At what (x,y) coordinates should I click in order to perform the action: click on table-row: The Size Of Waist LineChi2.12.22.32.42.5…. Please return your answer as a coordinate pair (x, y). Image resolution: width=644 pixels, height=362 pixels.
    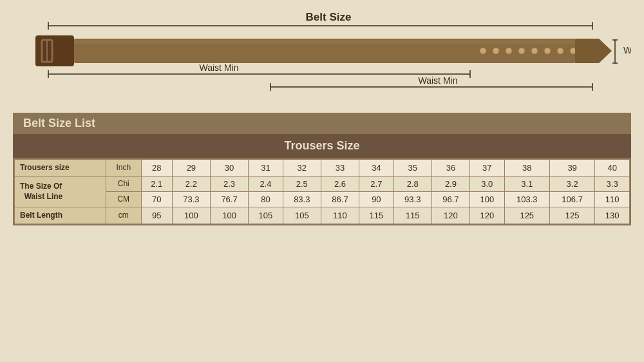
    Looking at the image, I should click on (322, 184).